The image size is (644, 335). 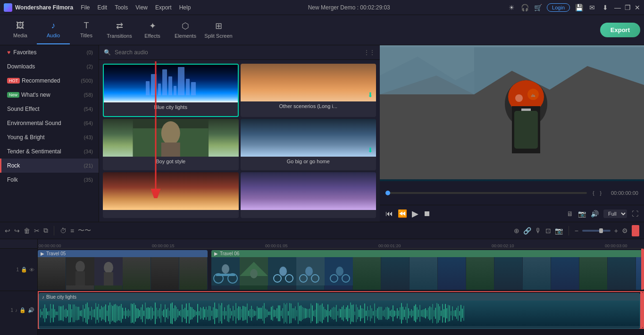 What do you see at coordinates (49, 137) in the screenshot?
I see `sidebar-item-youngbright: Young & Bright (43)` at bounding box center [49, 137].